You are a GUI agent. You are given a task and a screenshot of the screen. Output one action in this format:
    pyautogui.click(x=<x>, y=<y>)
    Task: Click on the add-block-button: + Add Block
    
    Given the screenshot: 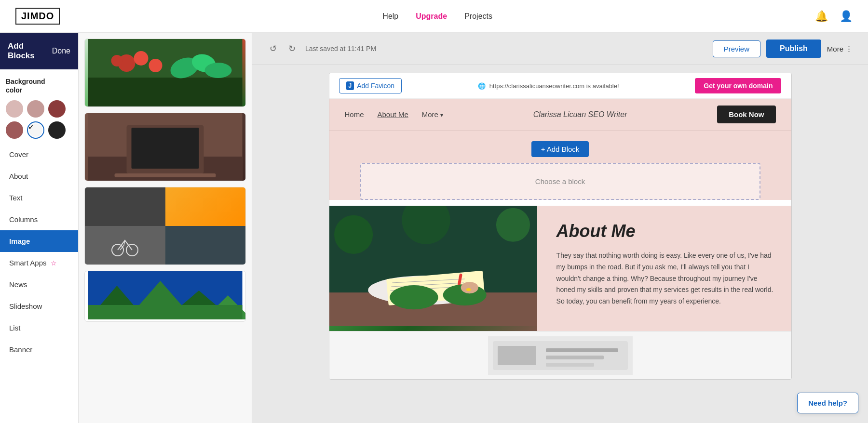 What is the action you would take?
    pyautogui.click(x=560, y=149)
    